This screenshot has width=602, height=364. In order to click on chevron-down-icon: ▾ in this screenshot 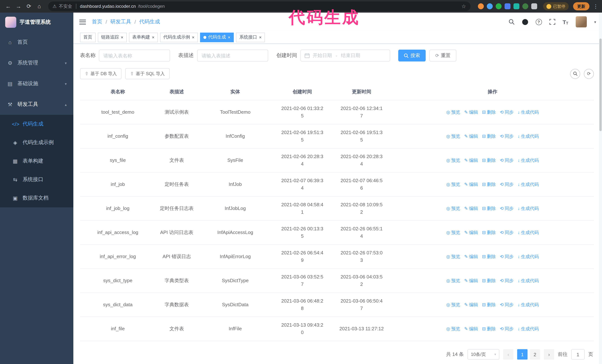, I will do `click(595, 22)`.